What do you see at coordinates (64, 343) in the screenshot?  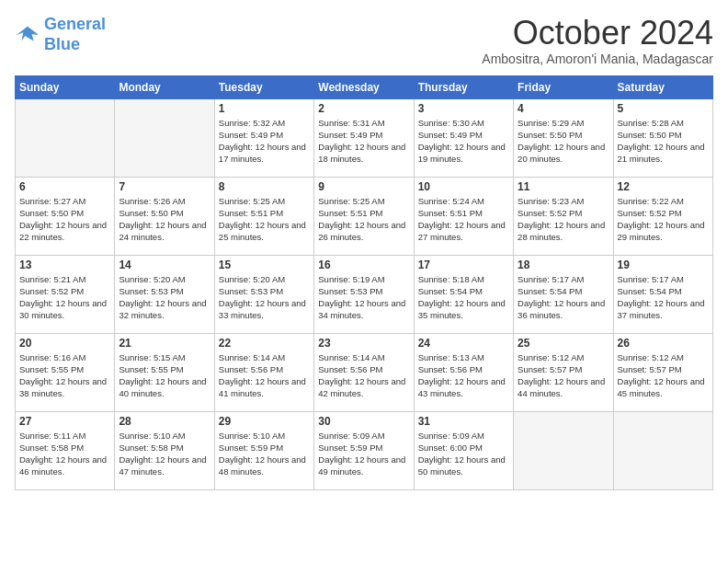 I see `day-number: 20` at bounding box center [64, 343].